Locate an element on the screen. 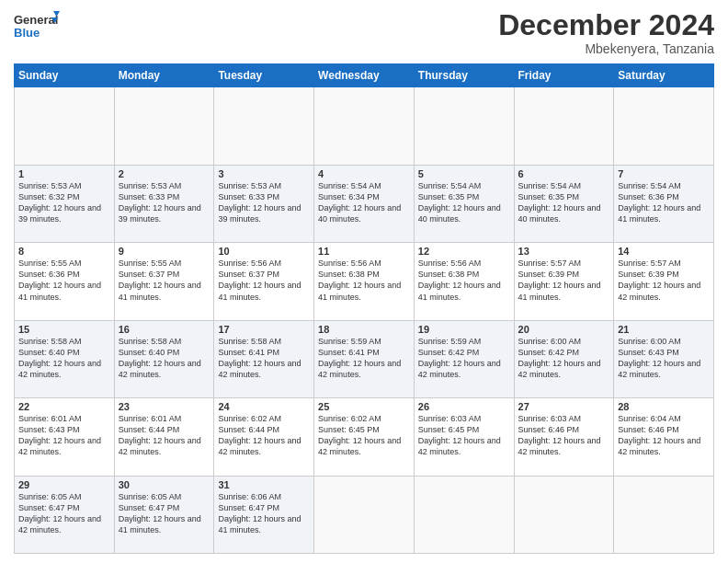 The image size is (728, 563). day-info: Sunrise: 5:58 AMSunset: 6:40 PMDaylight:… is located at coordinates (60, 358).